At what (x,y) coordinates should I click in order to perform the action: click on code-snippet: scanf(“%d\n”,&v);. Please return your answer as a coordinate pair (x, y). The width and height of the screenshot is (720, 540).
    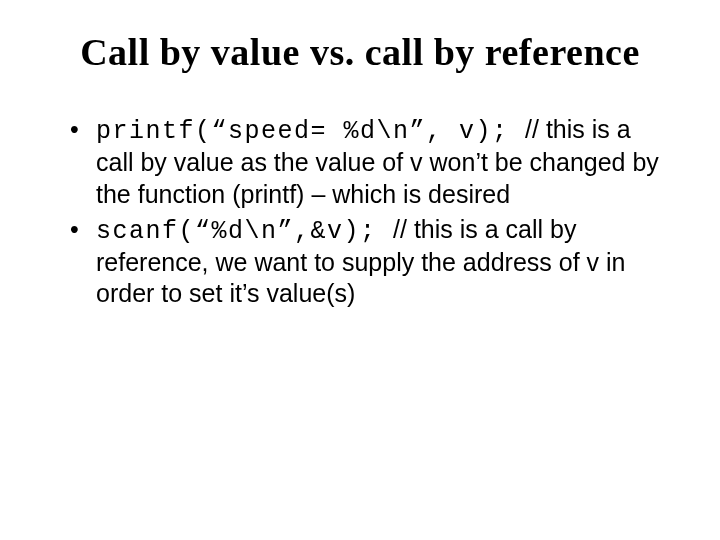
    Looking at the image, I should click on (244, 232).